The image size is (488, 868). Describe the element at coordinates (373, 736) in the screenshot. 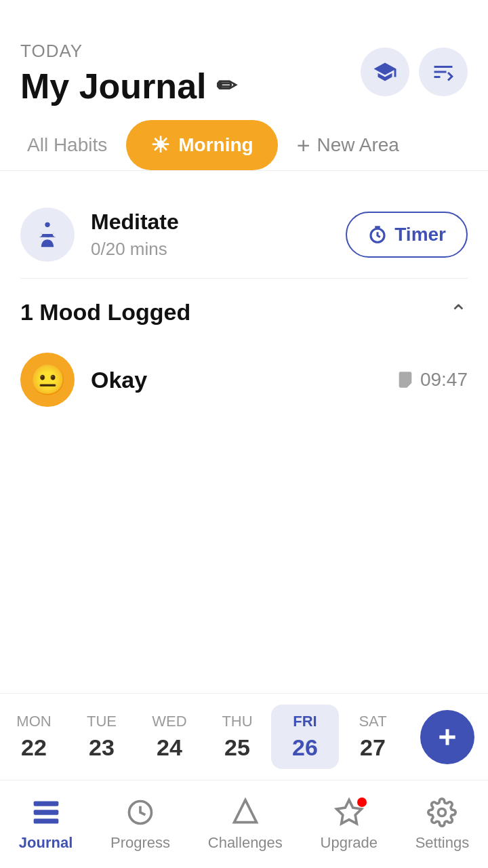

I see `cal-day-27: SAT 27` at that location.